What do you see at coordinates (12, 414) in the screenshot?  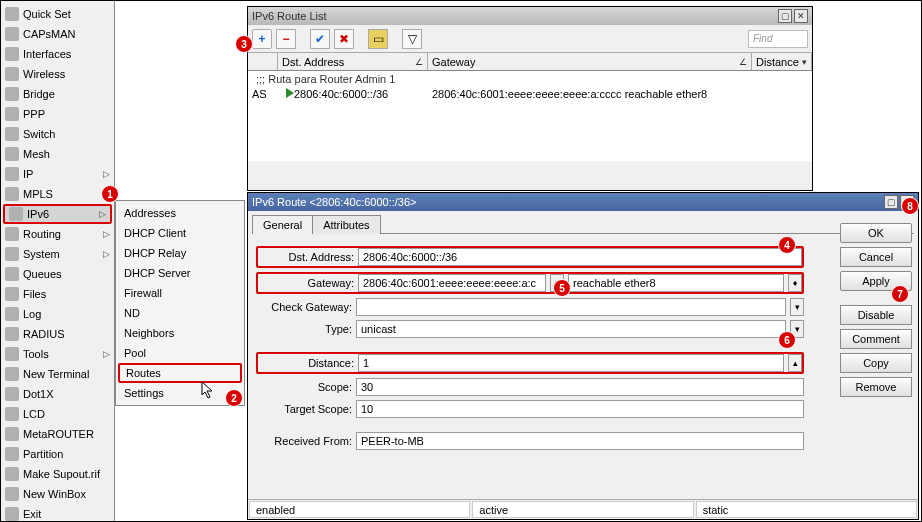 I see `lcd-icon` at bounding box center [12, 414].